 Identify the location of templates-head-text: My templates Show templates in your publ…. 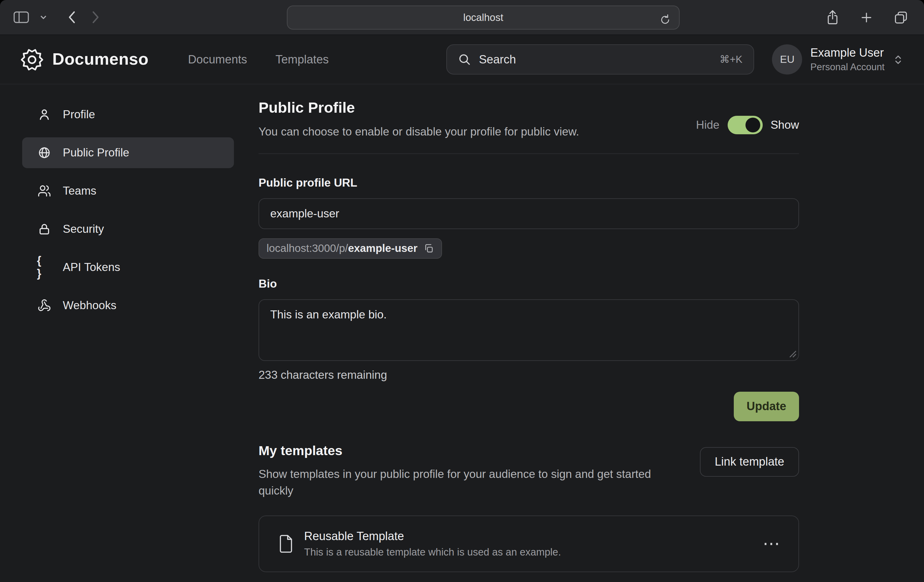
(471, 471).